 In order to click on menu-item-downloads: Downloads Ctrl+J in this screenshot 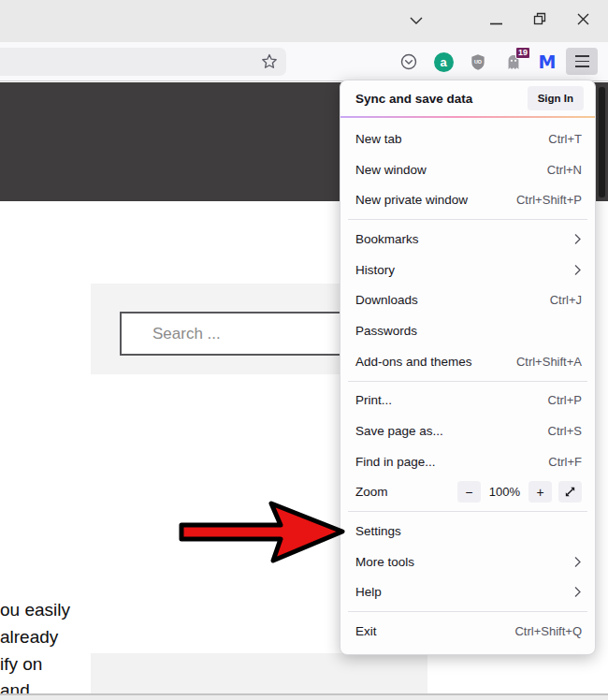, I will do `click(468, 299)`.